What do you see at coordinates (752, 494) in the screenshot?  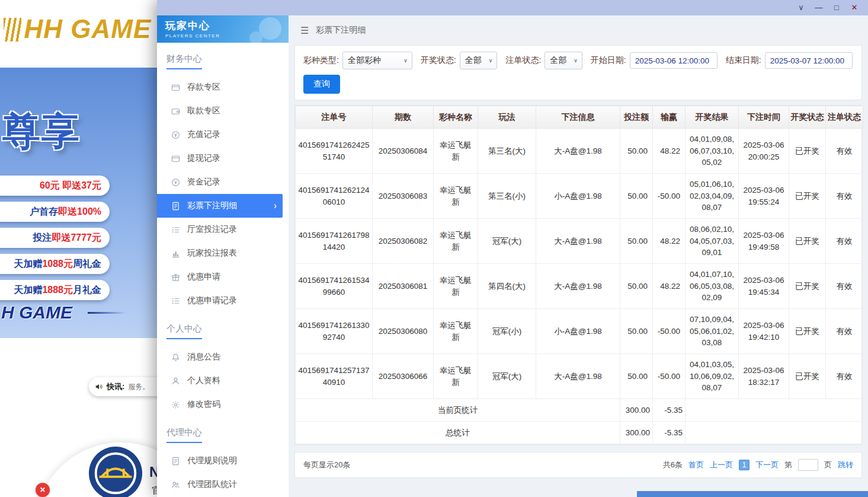 I see `bottom-blue-strip` at bounding box center [752, 494].